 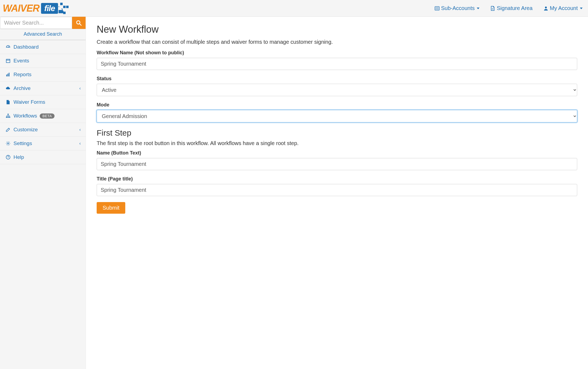 I want to click on sidebar-item-help: ? Help, so click(x=43, y=157).